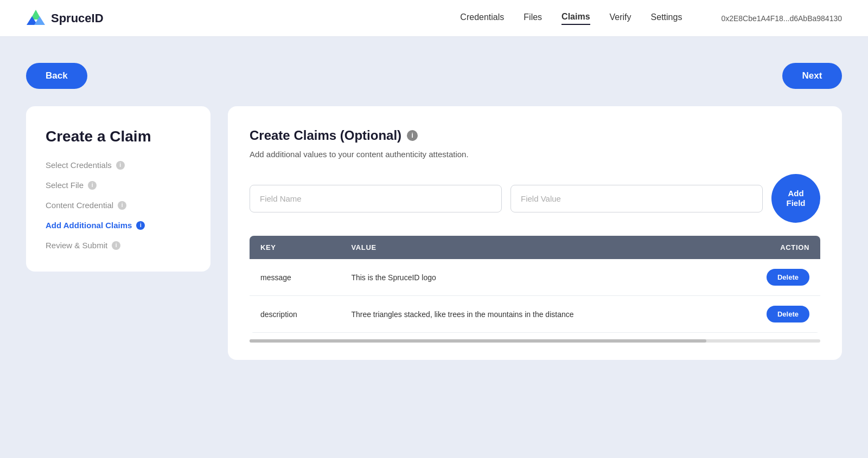 This screenshot has height=458, width=868. What do you see at coordinates (533, 18) in the screenshot?
I see `nav-files: Files` at bounding box center [533, 18].